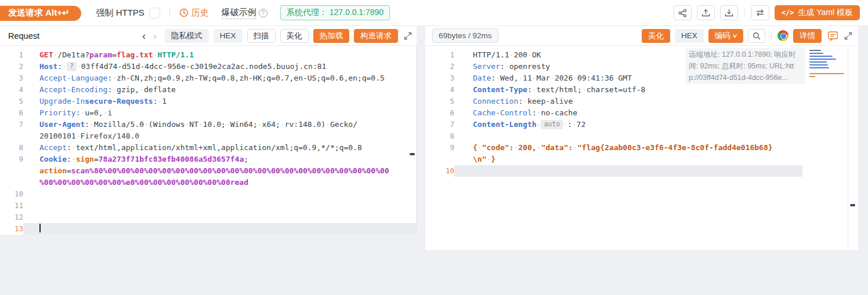 The image size is (868, 295). Describe the element at coordinates (706, 13) in the screenshot. I see `export-button` at that location.